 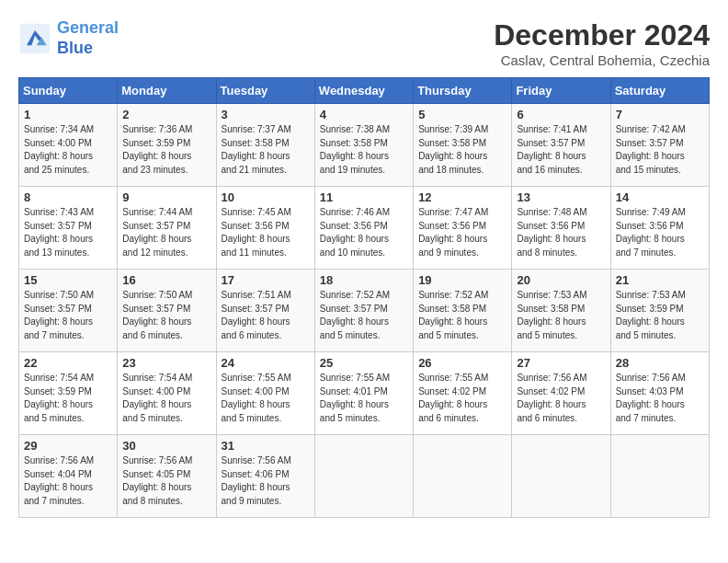 I want to click on day-info: Sunrise: 7:56 AM Sunset: 4:02 PM Dayligh…, so click(x=561, y=398).